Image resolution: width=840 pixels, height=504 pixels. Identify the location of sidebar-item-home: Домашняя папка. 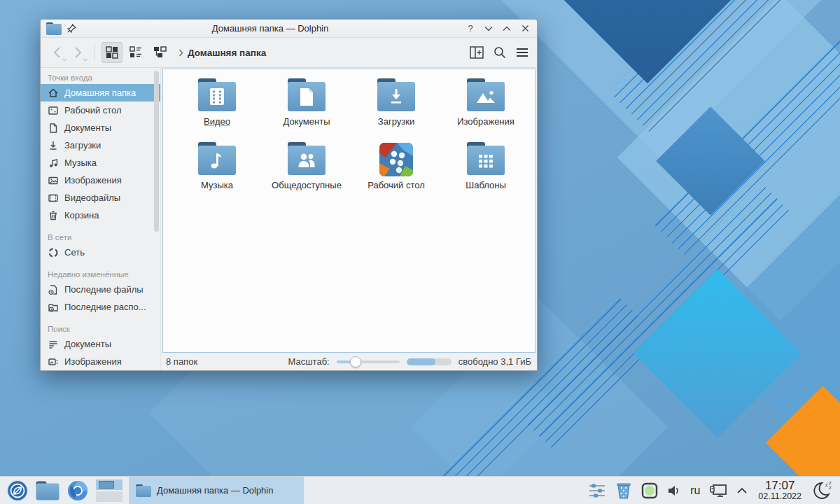
(101, 92).